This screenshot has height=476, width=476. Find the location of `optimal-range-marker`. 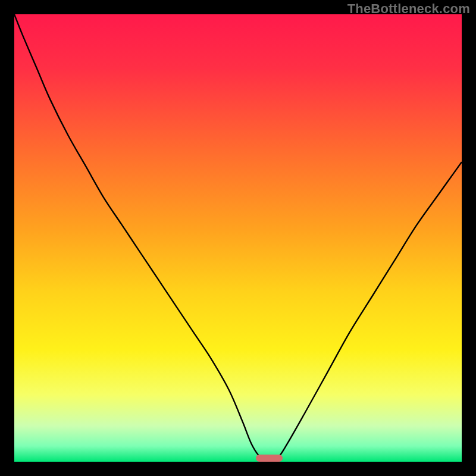

optimal-range-marker is located at coordinates (269, 458).